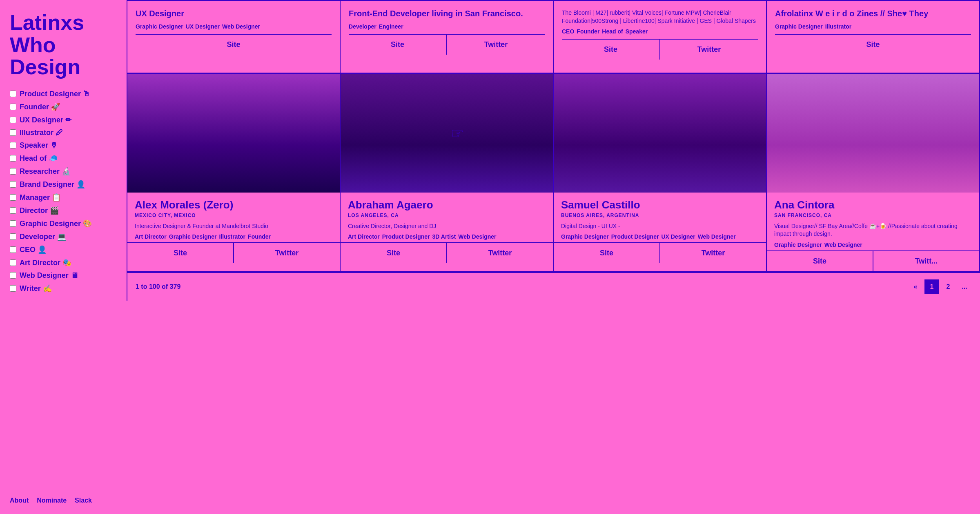 The image size is (980, 514). Describe the element at coordinates (447, 216) in the screenshot. I see `card-info: Abraham Agaero Los Angeles, CA Creative …` at that location.